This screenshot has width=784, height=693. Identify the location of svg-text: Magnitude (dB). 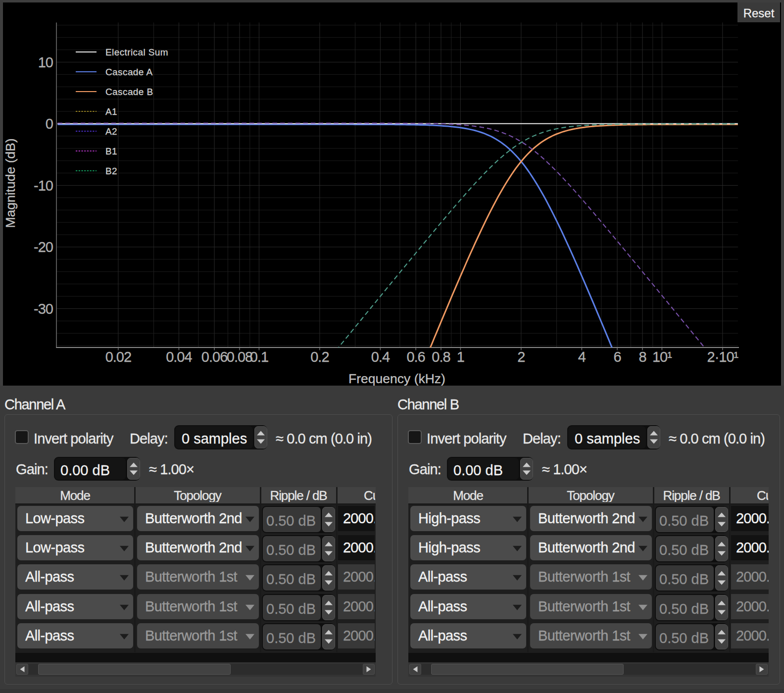
(10, 183).